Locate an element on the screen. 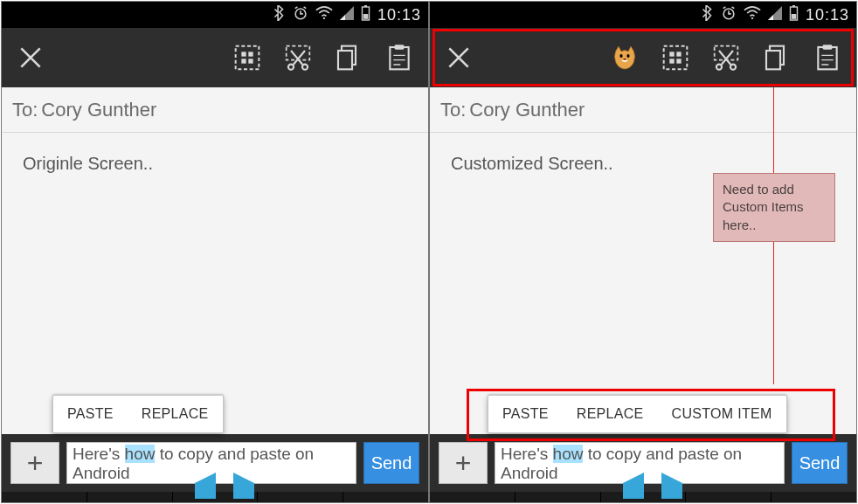 The width and height of the screenshot is (858, 504). annotation-box: Need to add Custom Items here.. is located at coordinates (774, 208).